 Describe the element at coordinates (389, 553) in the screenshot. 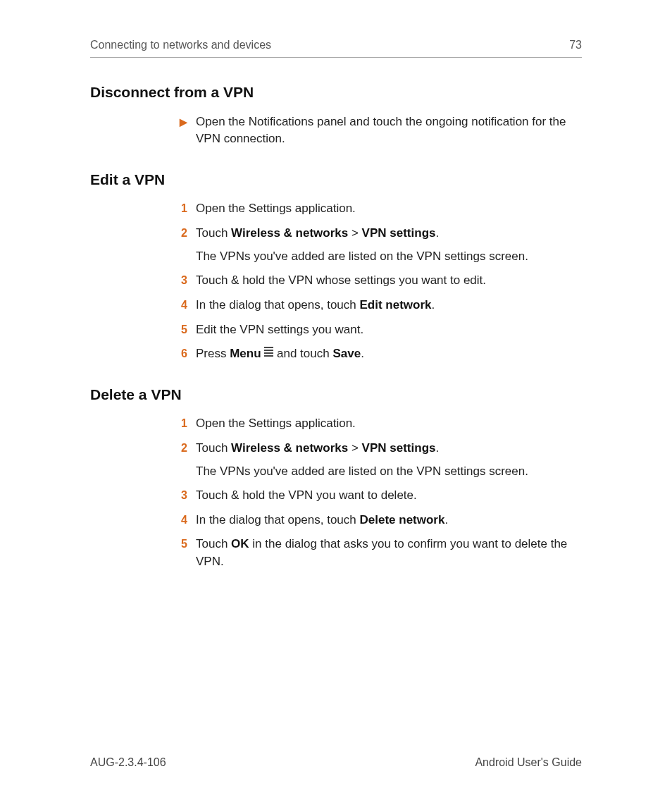

I see `step-text: Touch OK in the dialog that asks you to …` at that location.